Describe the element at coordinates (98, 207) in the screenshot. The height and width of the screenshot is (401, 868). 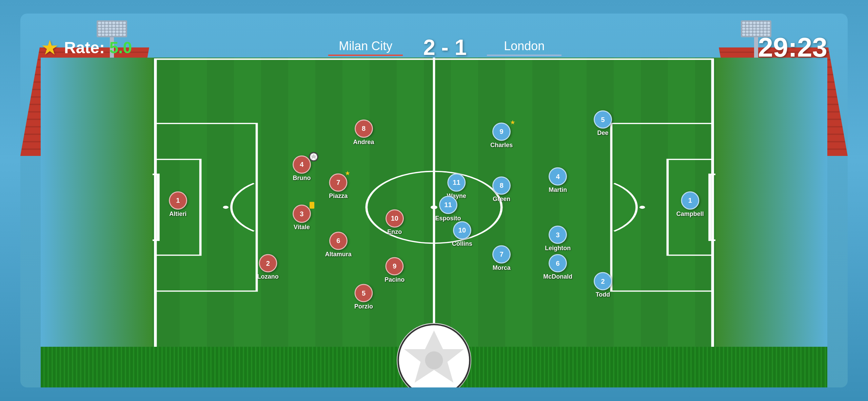
I see `sideline-left` at that location.